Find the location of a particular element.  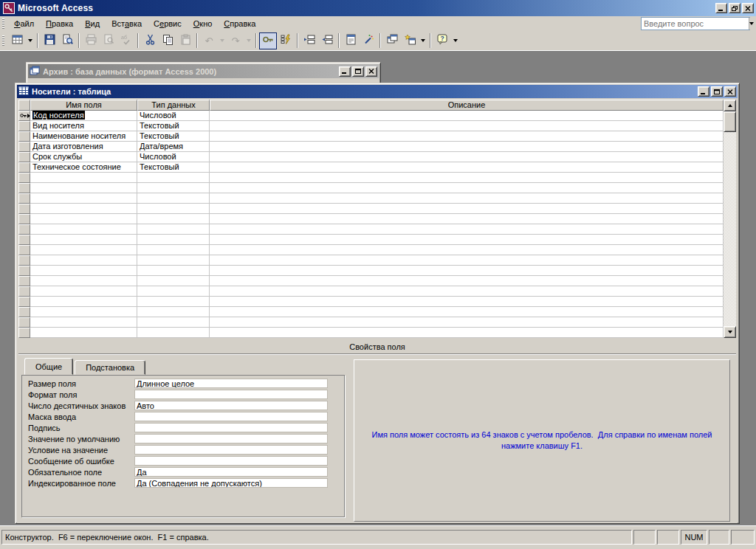

print-button is located at coordinates (91, 41).